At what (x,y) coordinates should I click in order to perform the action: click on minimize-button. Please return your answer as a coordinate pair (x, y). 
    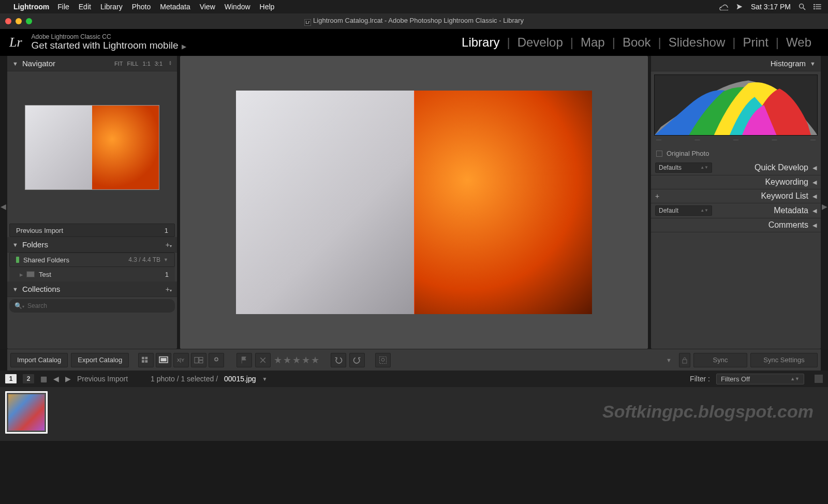
    Looking at the image, I should click on (19, 21).